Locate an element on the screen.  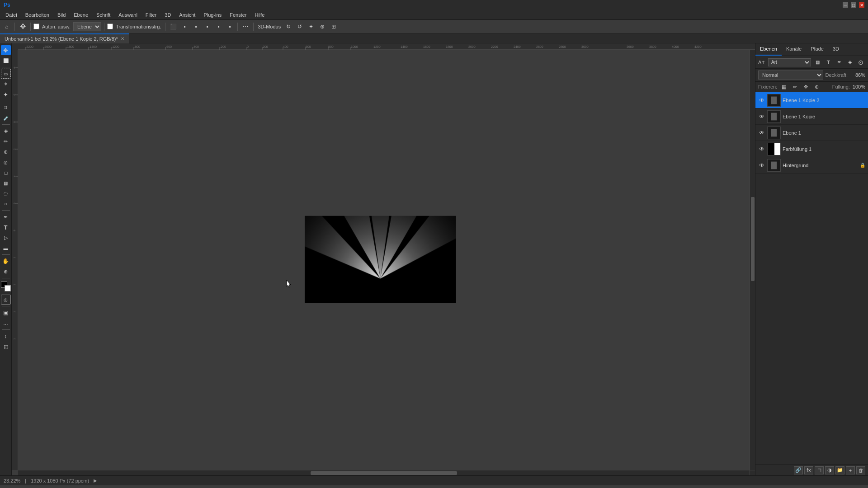
scrollbar-thumb-v is located at coordinates (753, 239).